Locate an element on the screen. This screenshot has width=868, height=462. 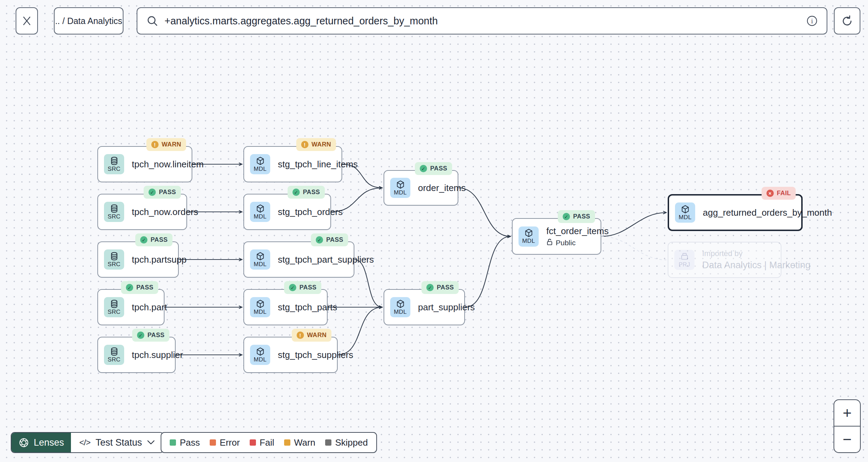
node-agg_returned_orders_by_month: MDLagg_returned_orders_by_month×FAIL is located at coordinates (735, 213).